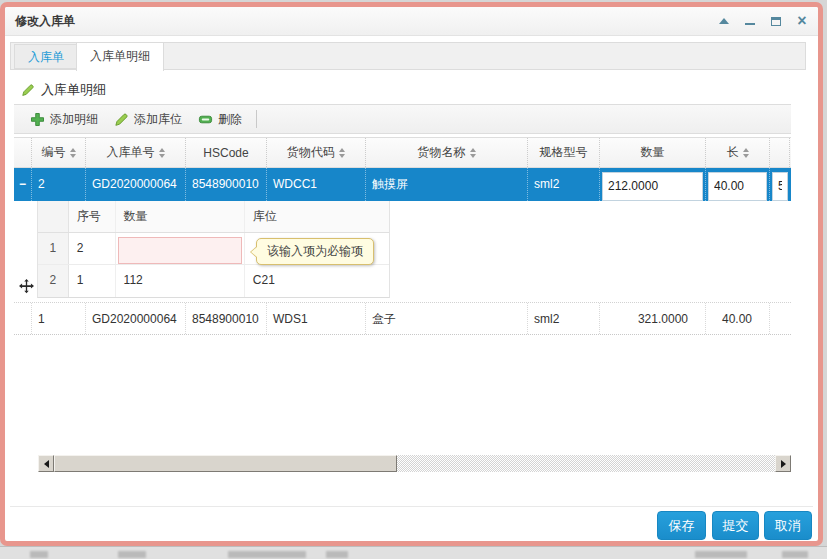  I want to click on scroll-right-button, so click(783, 464).